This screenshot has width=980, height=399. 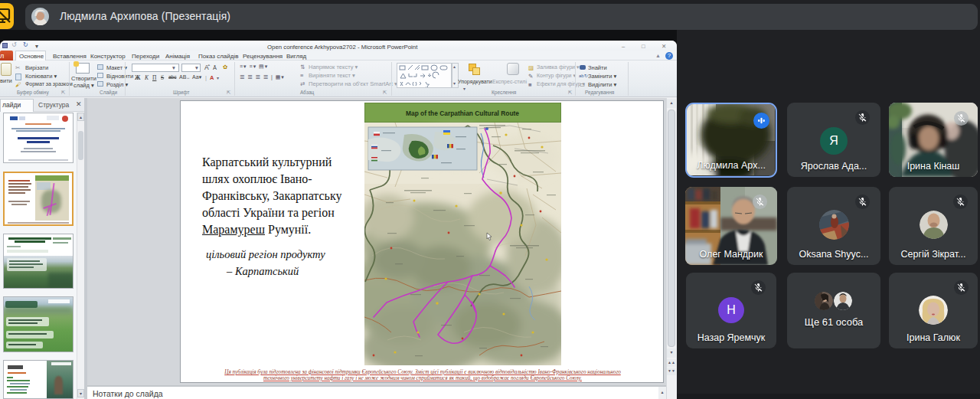 I want to click on svg-text:Map of the Carpathian Cultural: Map of the Carpathian Cultural Route, so click(x=462, y=113).